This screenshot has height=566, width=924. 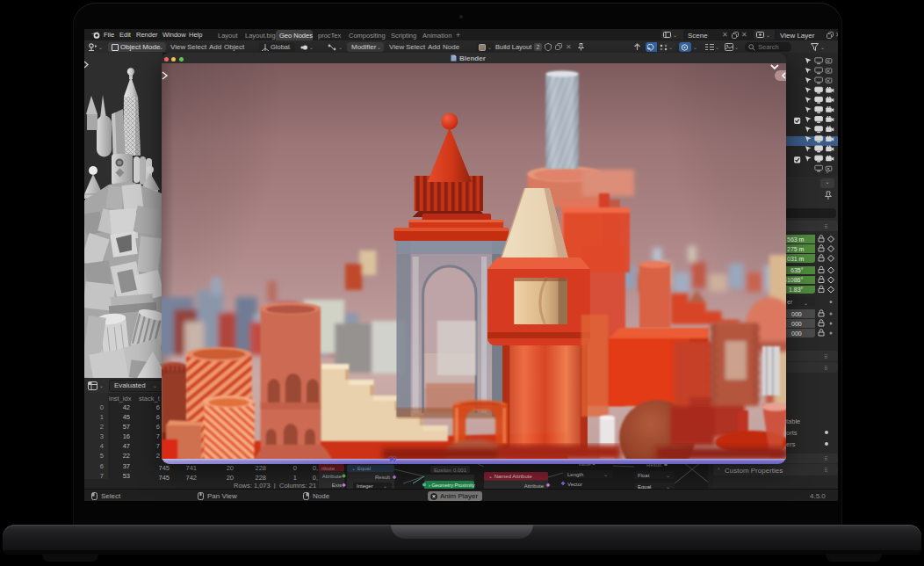 What do you see at coordinates (337, 485) in the screenshot?
I see `svg-text: Exis` at bounding box center [337, 485].